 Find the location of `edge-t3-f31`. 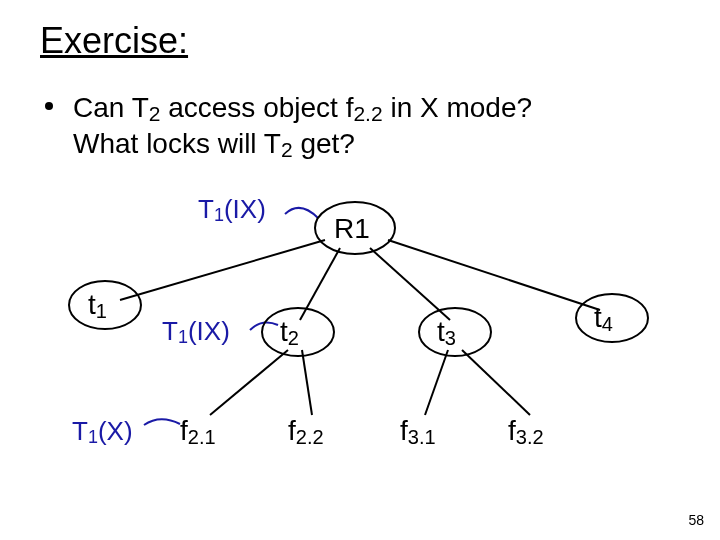

edge-t3-f31 is located at coordinates (436, 382).